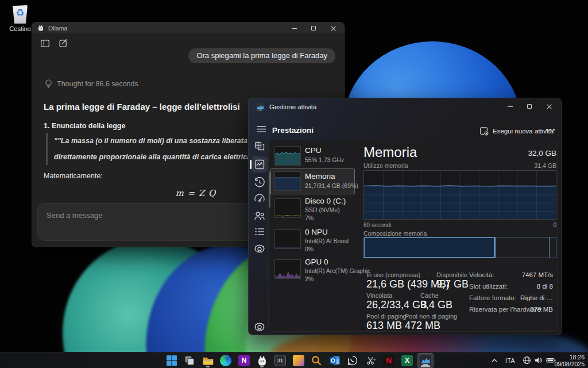  I want to click on designer-button, so click(299, 361).